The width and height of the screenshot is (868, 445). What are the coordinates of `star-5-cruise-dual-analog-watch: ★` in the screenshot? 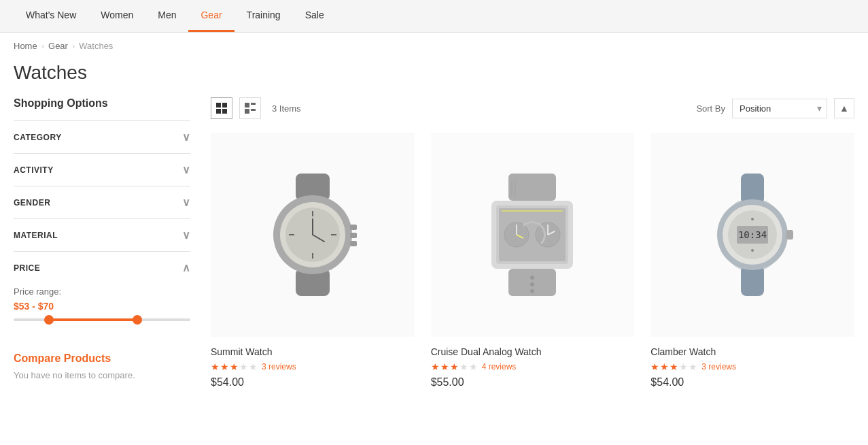 It's located at (473, 367).